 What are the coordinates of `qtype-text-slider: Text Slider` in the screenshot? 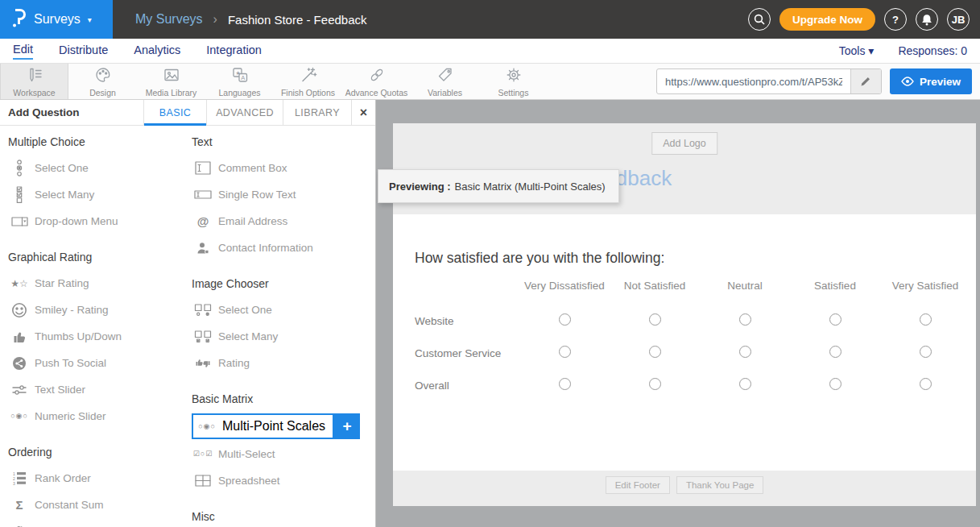 It's located at (100, 390).